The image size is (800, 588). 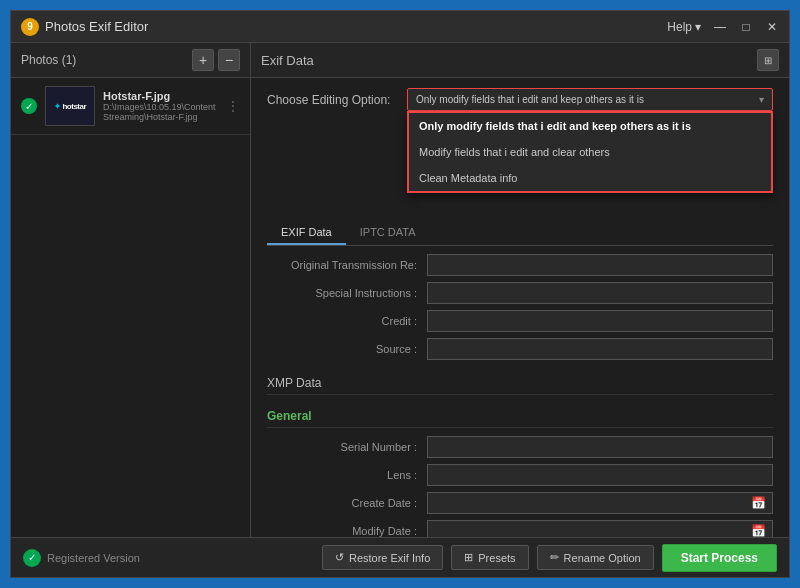 I want to click on photo-thumbnail: ✦ hotstar, so click(x=70, y=106).